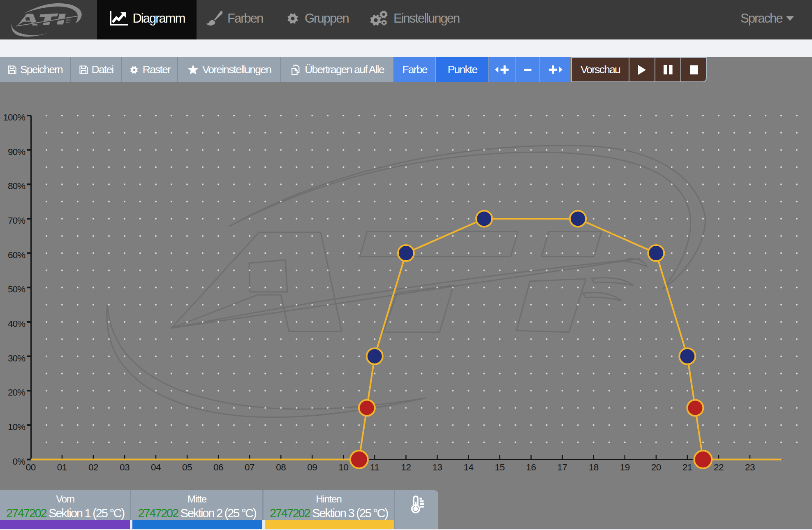  What do you see at coordinates (16, 427) in the screenshot?
I see `svg-text: 10%` at bounding box center [16, 427].